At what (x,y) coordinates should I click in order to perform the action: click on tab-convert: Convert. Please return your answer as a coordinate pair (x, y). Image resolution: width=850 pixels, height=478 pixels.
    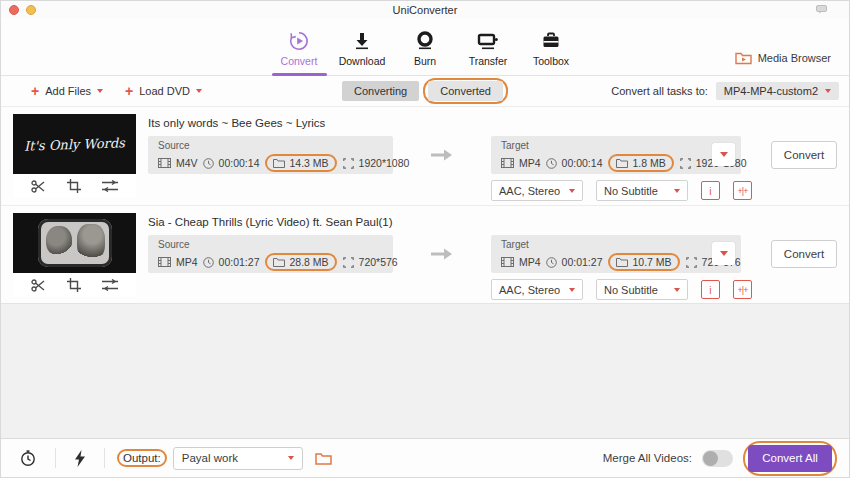
    Looking at the image, I should click on (300, 47).